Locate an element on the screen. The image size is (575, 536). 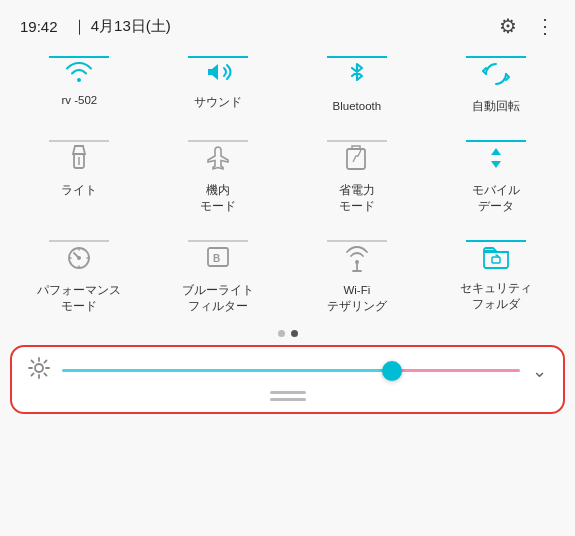
wifitether-icon is located at coordinates (357, 260).